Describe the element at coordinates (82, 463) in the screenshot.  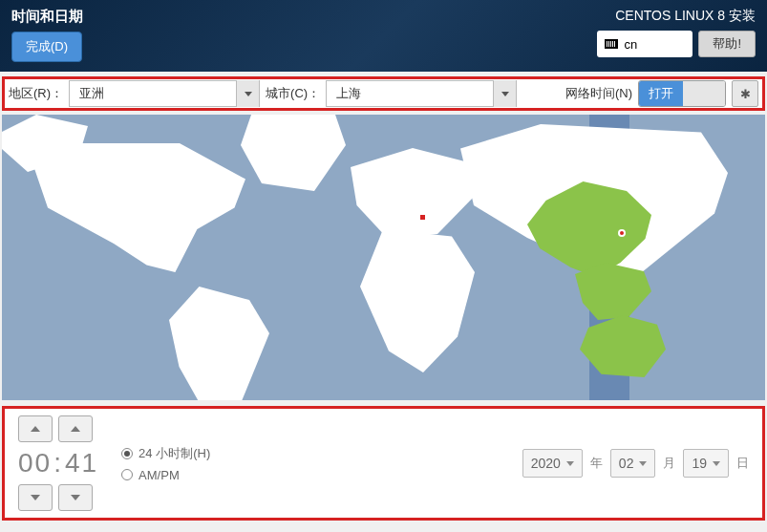
I see `minutes-value: 41` at that location.